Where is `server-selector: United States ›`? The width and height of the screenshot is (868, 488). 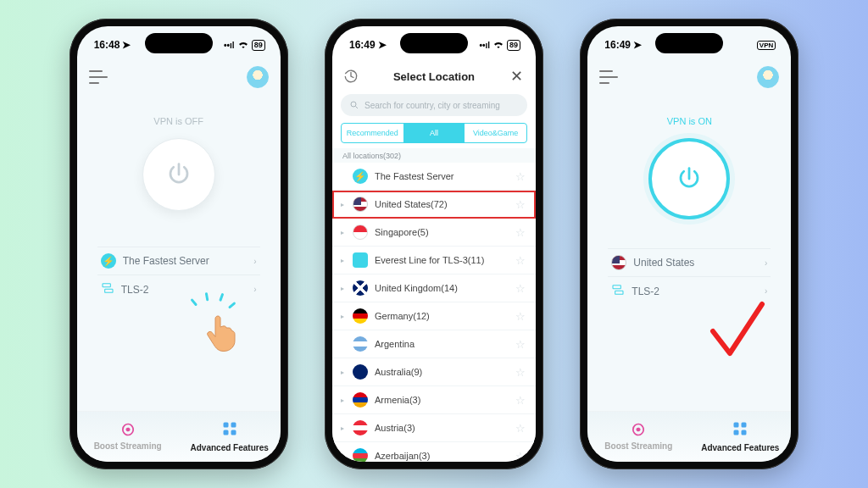 server-selector: United States › is located at coordinates (689, 263).